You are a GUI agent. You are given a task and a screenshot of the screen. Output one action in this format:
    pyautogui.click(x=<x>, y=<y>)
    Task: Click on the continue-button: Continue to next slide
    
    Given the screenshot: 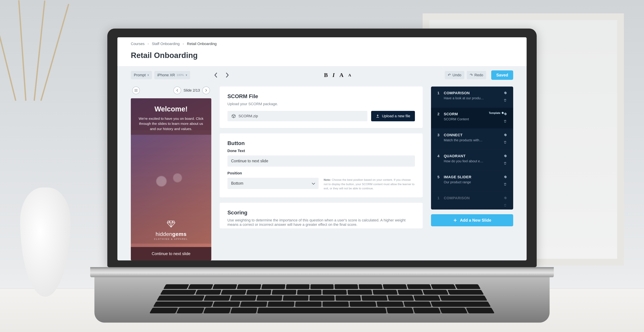 What is the action you would take?
    pyautogui.click(x=171, y=254)
    